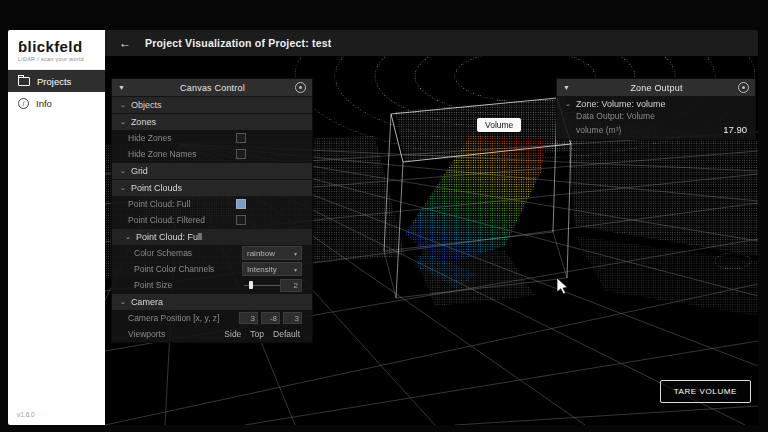 This screenshot has height=432, width=768. What do you see at coordinates (598, 130) in the screenshot?
I see `volume-unit-label: volume (m³)` at bounding box center [598, 130].